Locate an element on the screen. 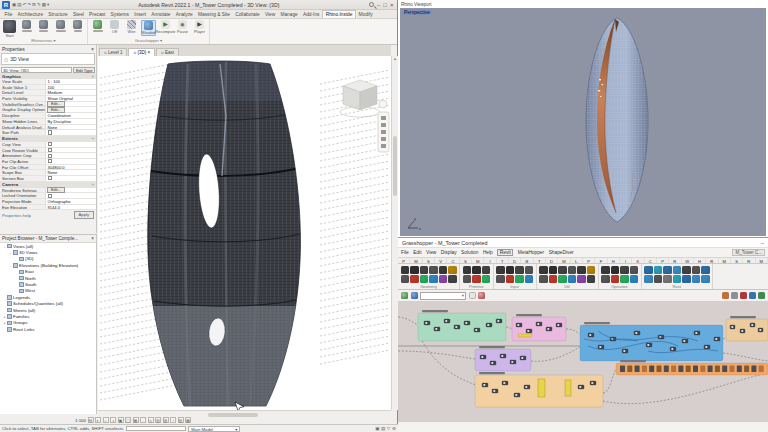  category-tab-15: P is located at coordinates (589, 260).